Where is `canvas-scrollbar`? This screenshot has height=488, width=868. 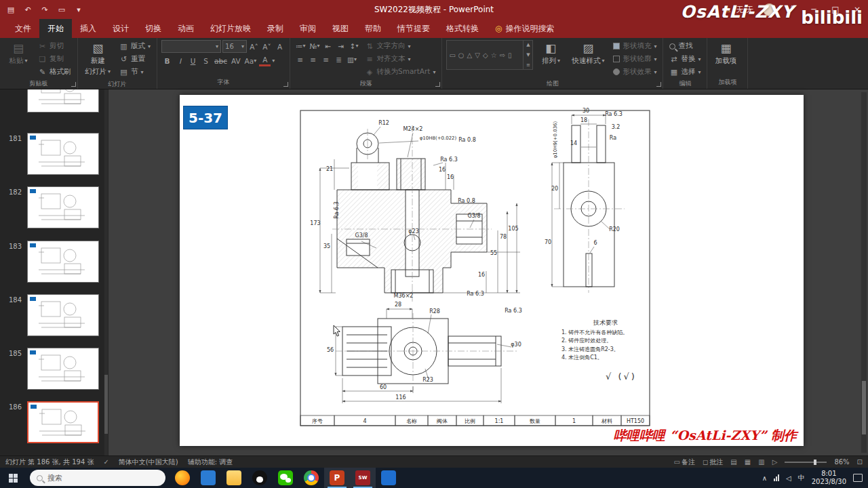 canvas-scrollbar is located at coordinates (864, 272).